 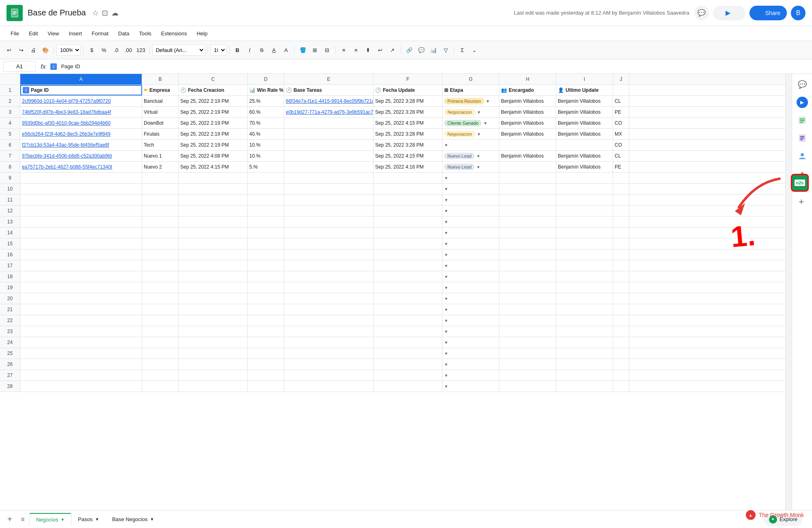 I want to click on cell-a14, so click(x=81, y=233).